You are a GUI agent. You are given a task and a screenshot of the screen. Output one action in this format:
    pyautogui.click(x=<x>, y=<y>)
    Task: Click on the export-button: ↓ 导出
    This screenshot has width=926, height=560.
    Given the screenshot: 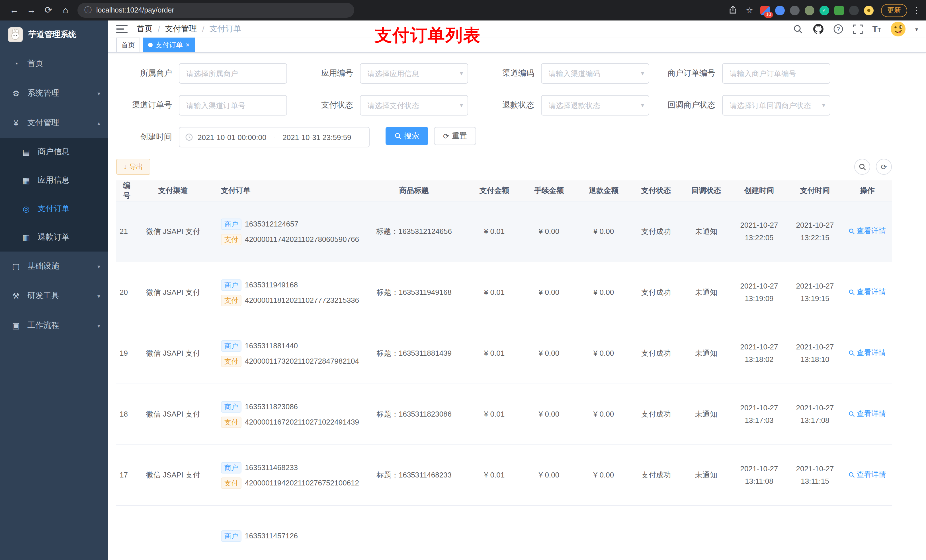 What is the action you would take?
    pyautogui.click(x=133, y=167)
    